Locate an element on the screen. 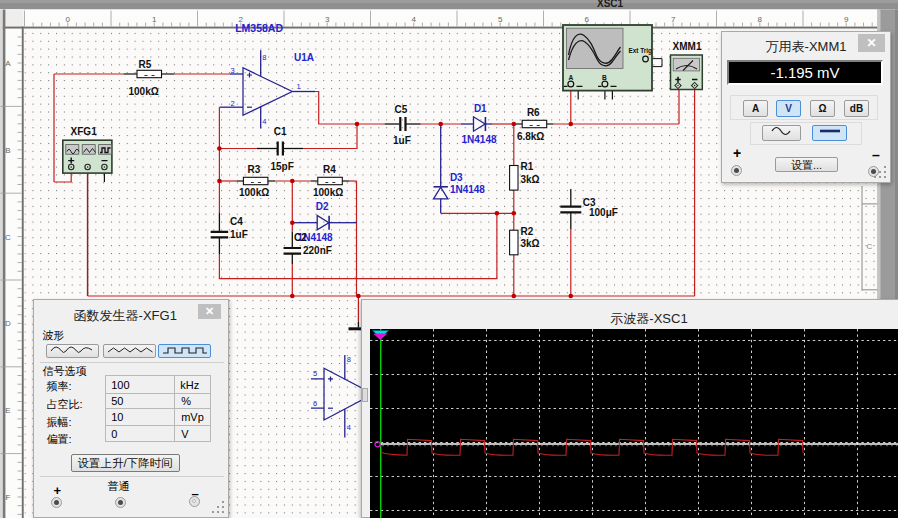  svg-text: R2 is located at coordinates (528, 232).